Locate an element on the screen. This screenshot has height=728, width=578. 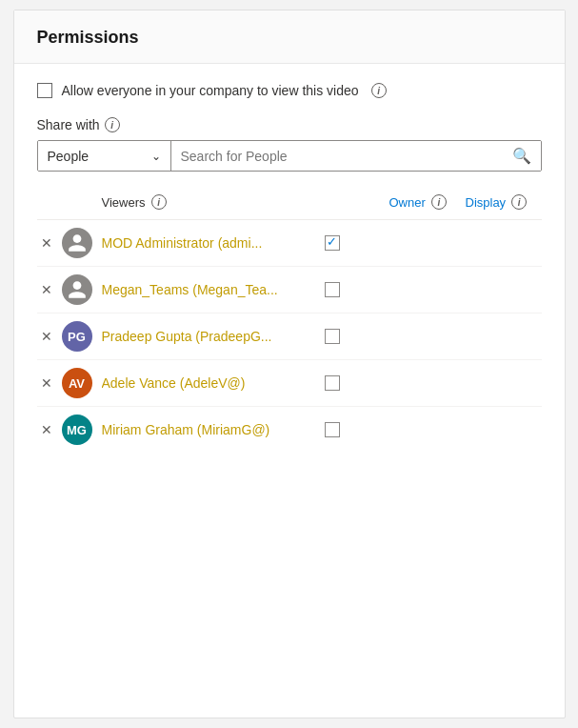
table-row: ✕ MOD Administrator (admi... is located at coordinates (289, 244).